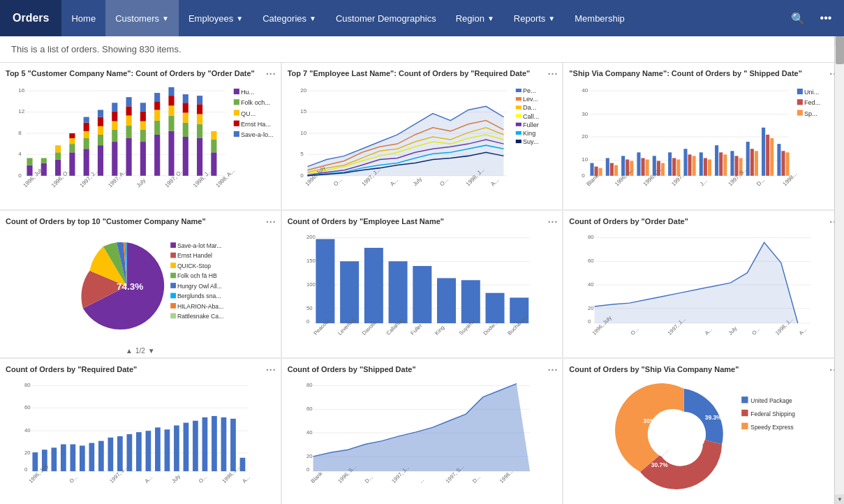  I want to click on nav-employees: Employees ▼, so click(216, 18).